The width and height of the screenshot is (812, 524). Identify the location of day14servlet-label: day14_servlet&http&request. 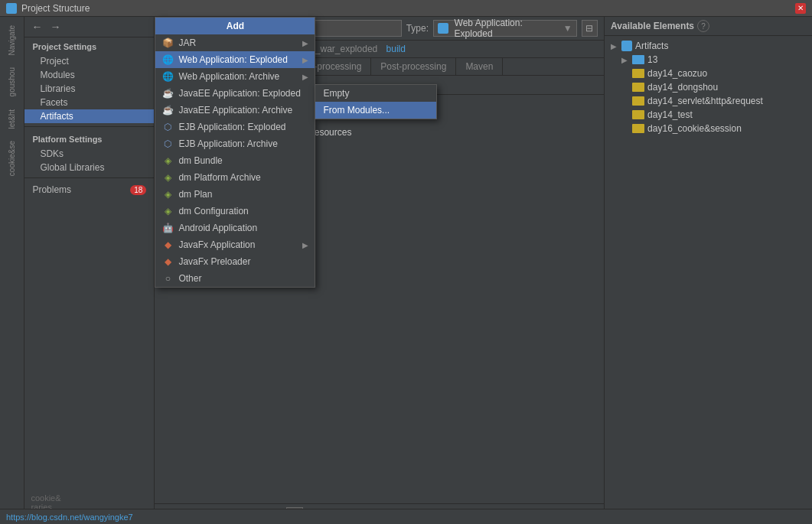
(706, 101).